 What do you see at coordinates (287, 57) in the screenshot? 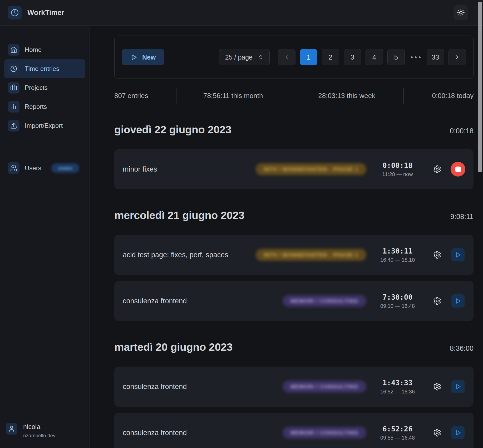
I see `chevron-left-icon` at bounding box center [287, 57].